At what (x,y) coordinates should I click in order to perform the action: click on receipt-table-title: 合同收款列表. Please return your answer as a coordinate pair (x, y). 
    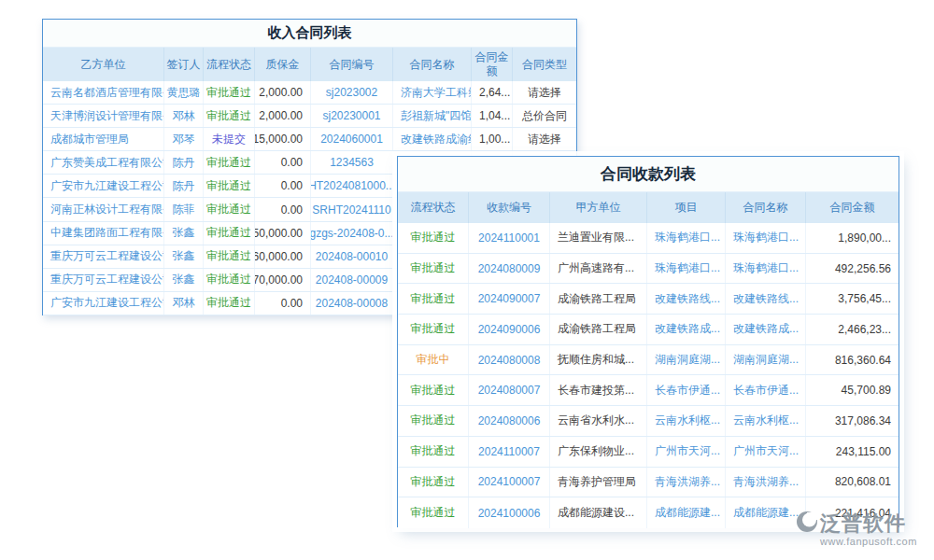
    Looking at the image, I should click on (648, 175).